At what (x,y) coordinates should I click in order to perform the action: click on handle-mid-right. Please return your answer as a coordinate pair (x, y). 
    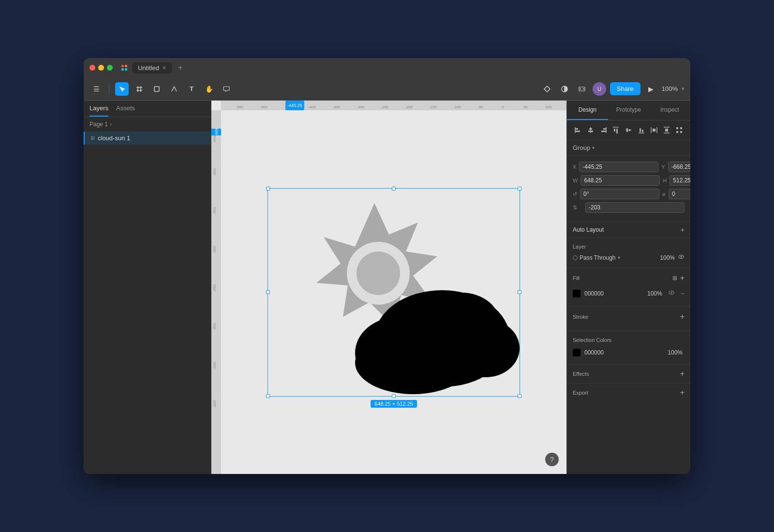
    Looking at the image, I should click on (520, 292).